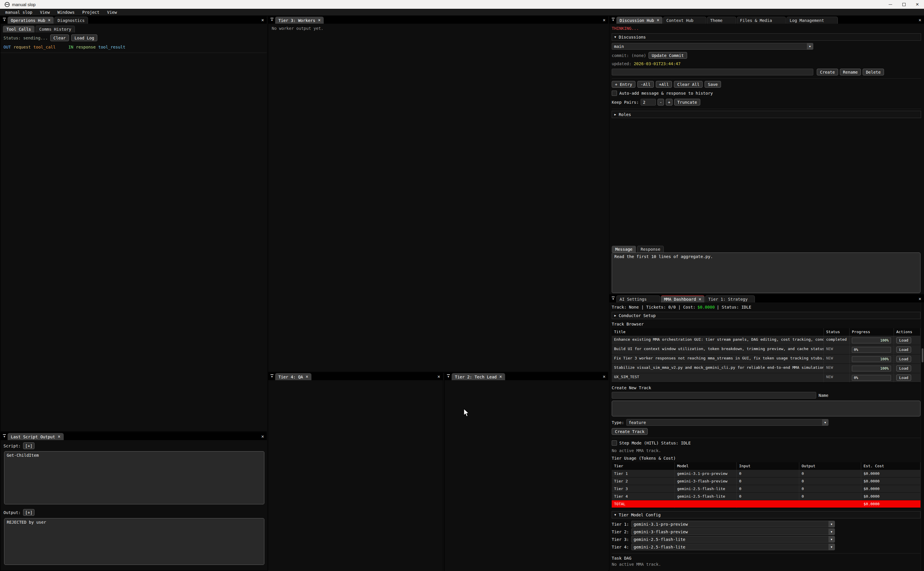  I want to click on tab-tool-calls: Tool Calls, so click(19, 29).